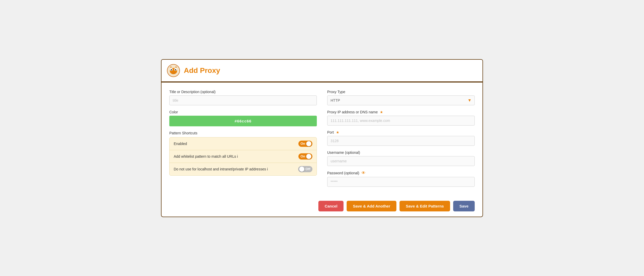  I want to click on whitelist-info-icon: i, so click(237, 156).